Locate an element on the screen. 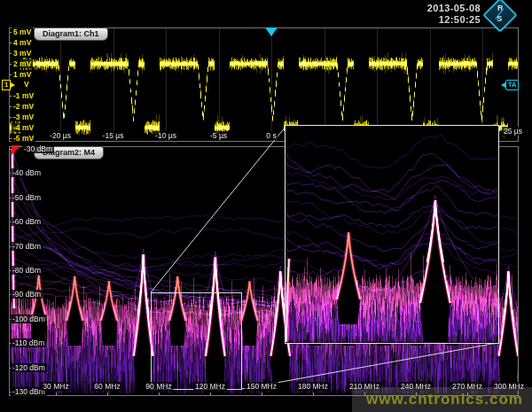 The image size is (532, 412). axis-tick-label: -1 mV is located at coordinates (23, 96).